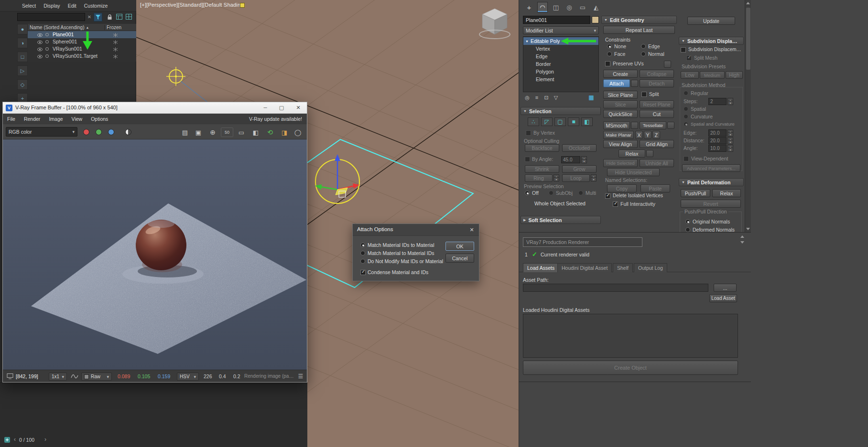  I want to click on by-angle-value: 45.0, so click(571, 160).